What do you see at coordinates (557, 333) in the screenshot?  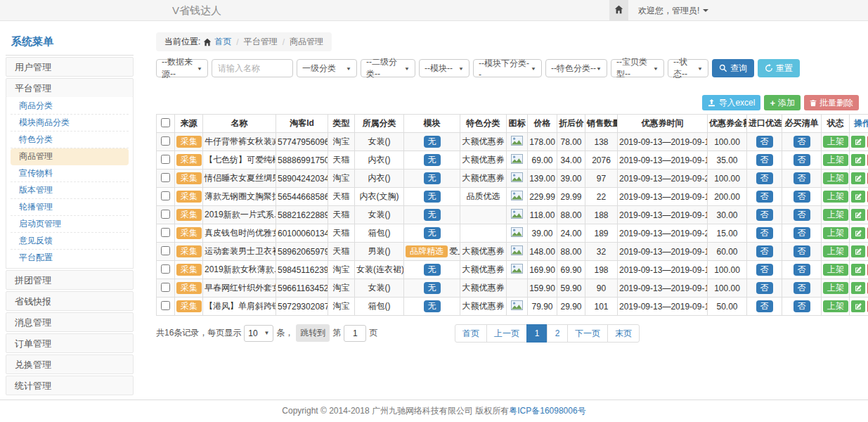 I see `pager-button-3: 2` at bounding box center [557, 333].